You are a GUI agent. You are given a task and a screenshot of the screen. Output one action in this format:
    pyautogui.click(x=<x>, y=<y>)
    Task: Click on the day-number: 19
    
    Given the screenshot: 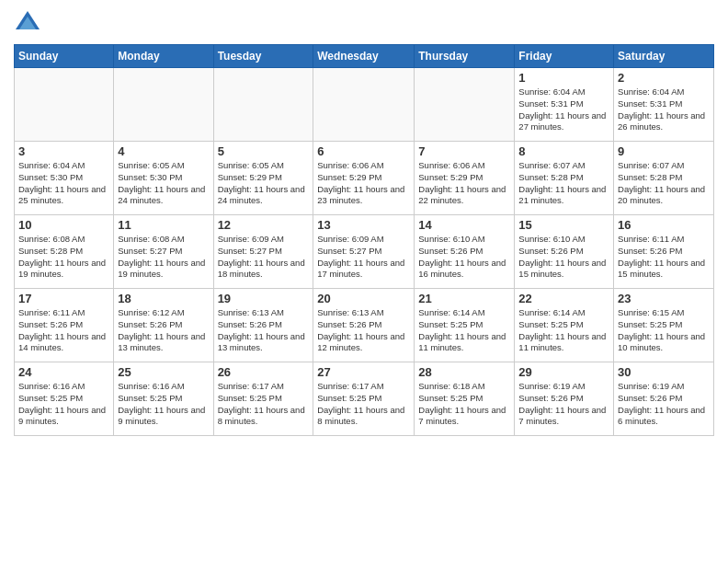 What is the action you would take?
    pyautogui.click(x=264, y=298)
    